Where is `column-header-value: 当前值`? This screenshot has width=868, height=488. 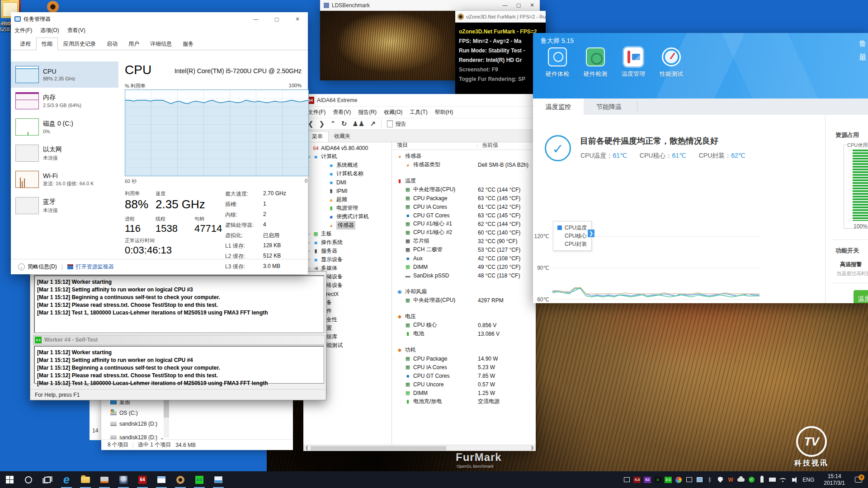
column-header-value: 当前值 is located at coordinates (488, 145).